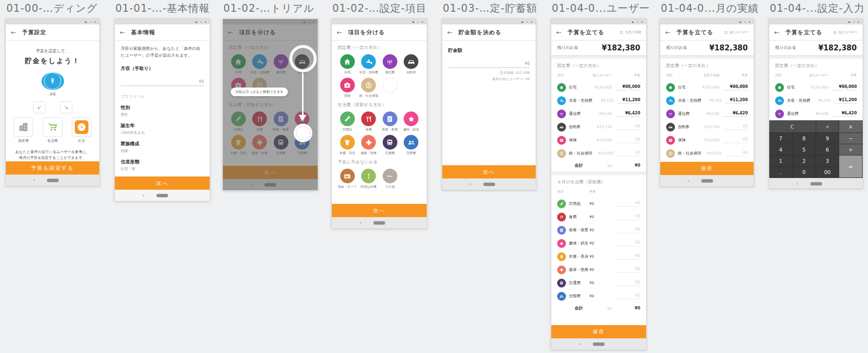 Image resolution: width=868 pixels, height=353 pixels. Describe the element at coordinates (573, 166) in the screenshot. I see `total-label: 合計` at that location.